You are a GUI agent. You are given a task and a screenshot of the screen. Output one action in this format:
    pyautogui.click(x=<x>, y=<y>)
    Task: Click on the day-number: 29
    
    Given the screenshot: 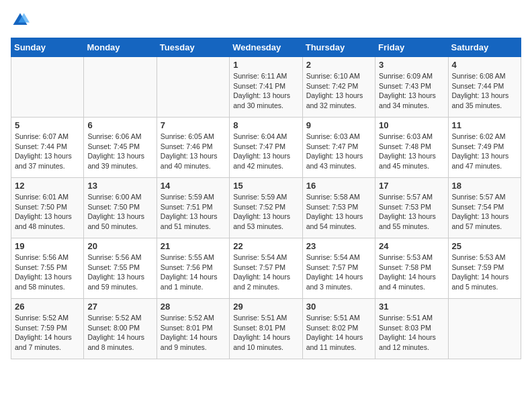 What is the action you would take?
    pyautogui.click(x=266, y=306)
    